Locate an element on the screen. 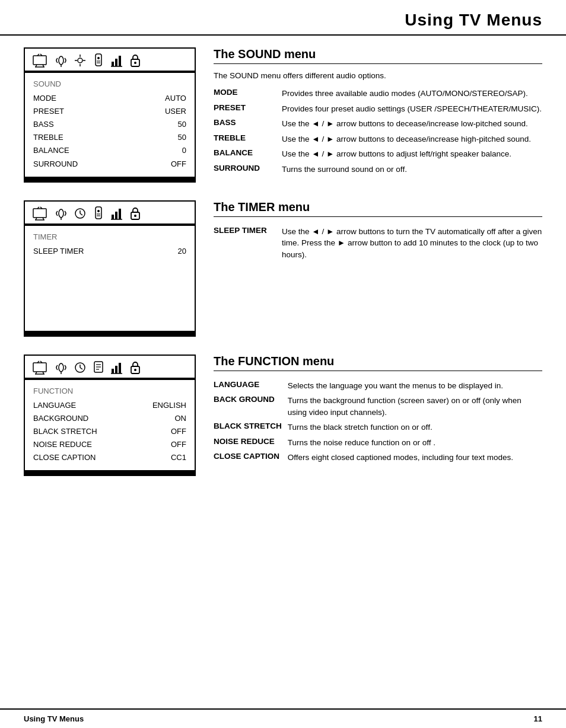 The height and width of the screenshot is (728, 566). clock-icon is located at coordinates (80, 213).